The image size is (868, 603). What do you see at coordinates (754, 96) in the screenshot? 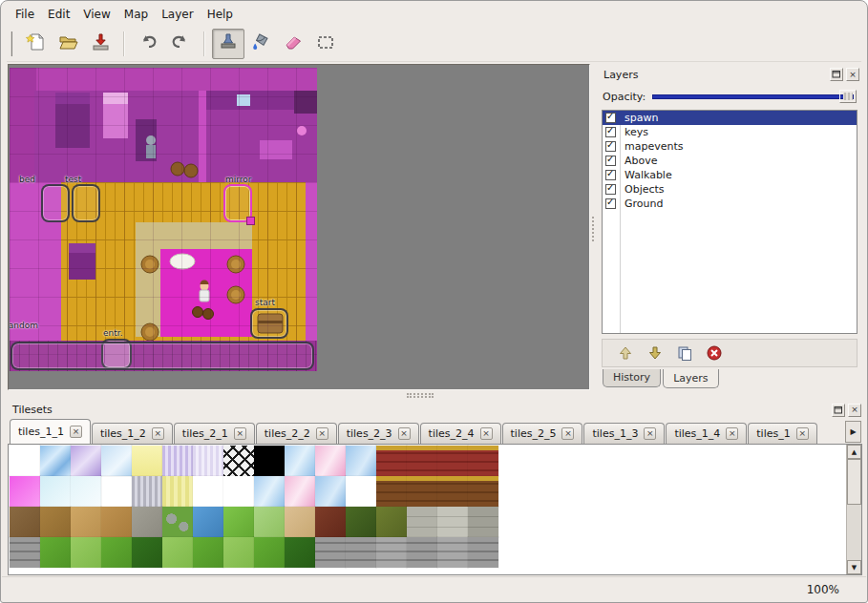
I see `opacity-slider` at bounding box center [754, 96].